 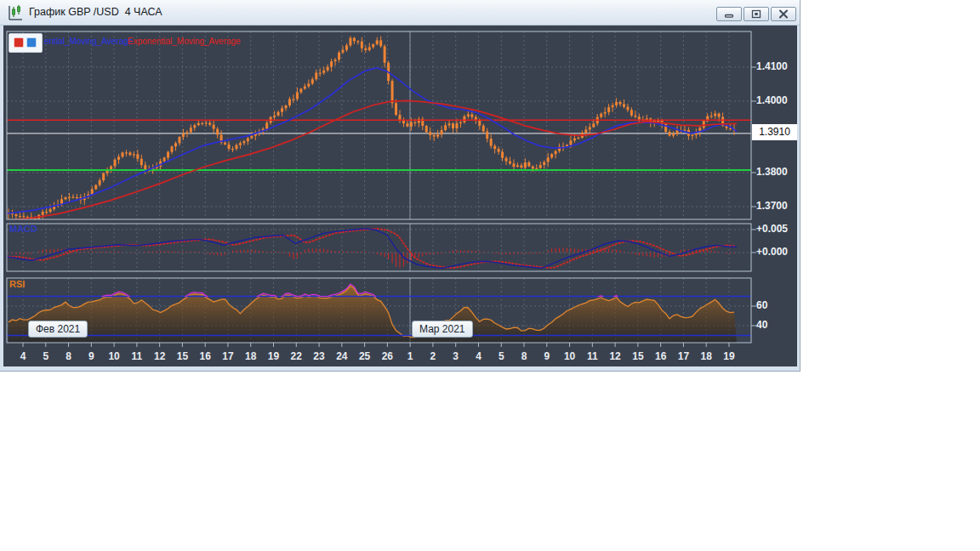 I want to click on ema-fast-legend-label: ential_Moving_Average, so click(x=88, y=41).